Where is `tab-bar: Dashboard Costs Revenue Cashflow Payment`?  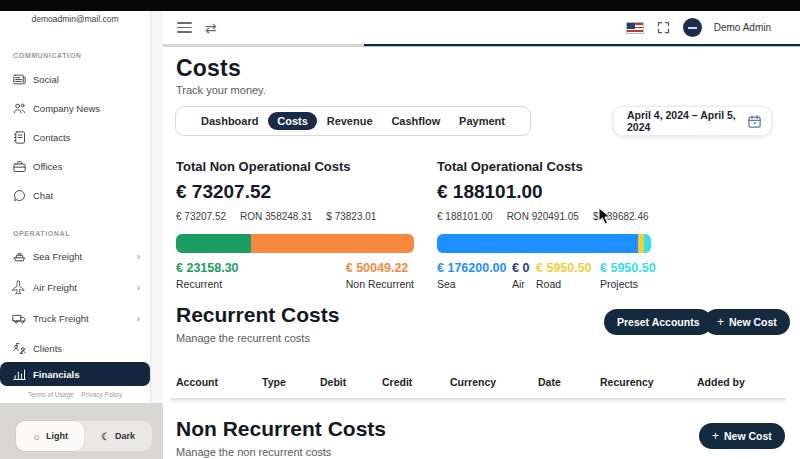
tab-bar: Dashboard Costs Revenue Cashflow Payment is located at coordinates (353, 121).